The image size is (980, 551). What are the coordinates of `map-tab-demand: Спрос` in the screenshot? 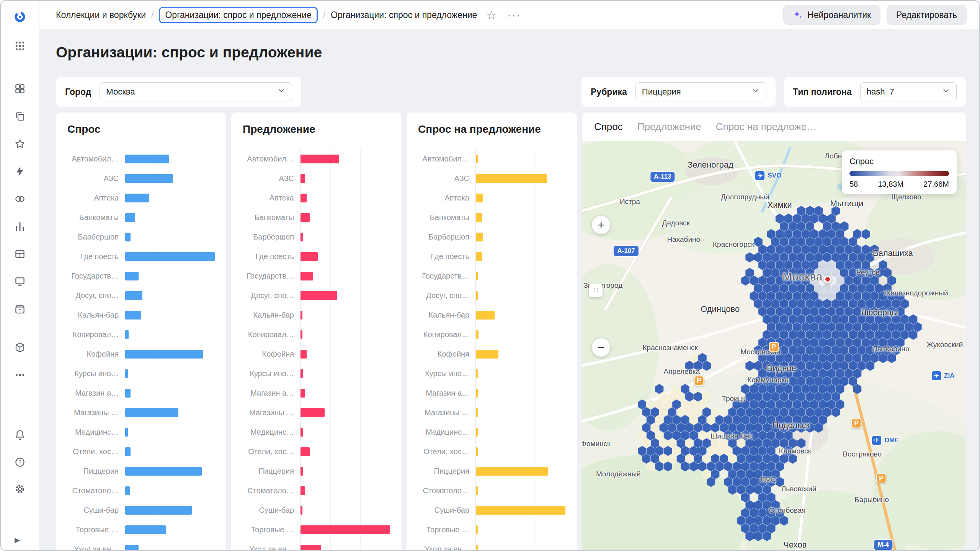 It's located at (609, 127).